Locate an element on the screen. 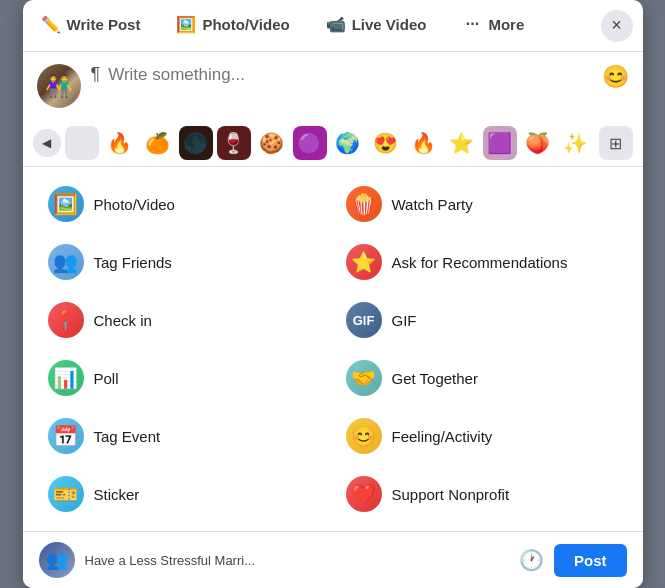 This screenshot has height=588, width=665. emoji-scroll-left: ◀ is located at coordinates (47, 143).